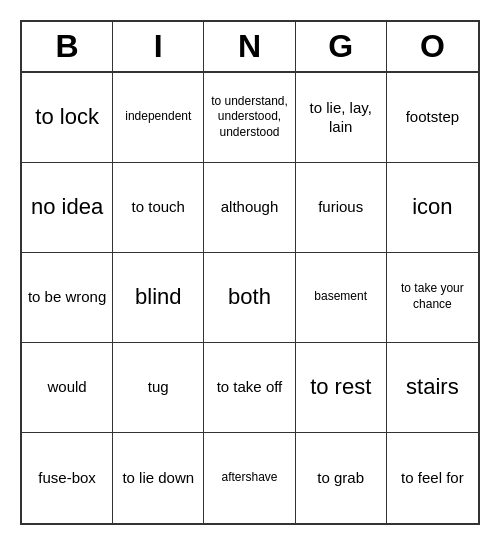 This screenshot has width=500, height=544. Describe the element at coordinates (249, 478) in the screenshot. I see `cell-text: aftershave` at that location.